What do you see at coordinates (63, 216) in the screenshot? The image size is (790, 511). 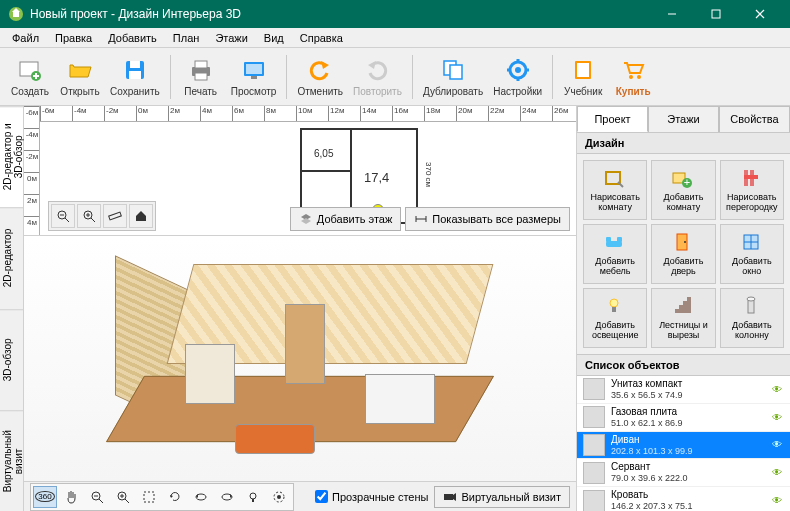 I see `zoom-out-2d-button` at bounding box center [63, 216].